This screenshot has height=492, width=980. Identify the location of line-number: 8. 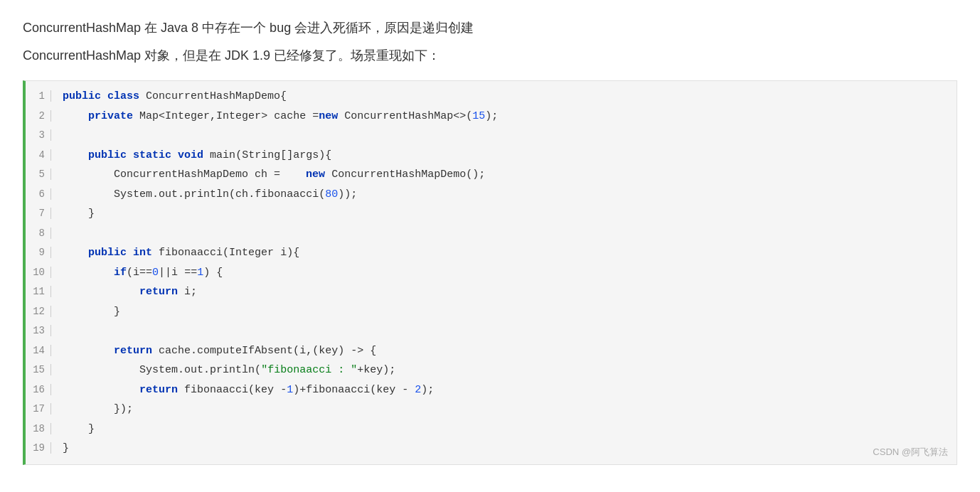
(38, 233).